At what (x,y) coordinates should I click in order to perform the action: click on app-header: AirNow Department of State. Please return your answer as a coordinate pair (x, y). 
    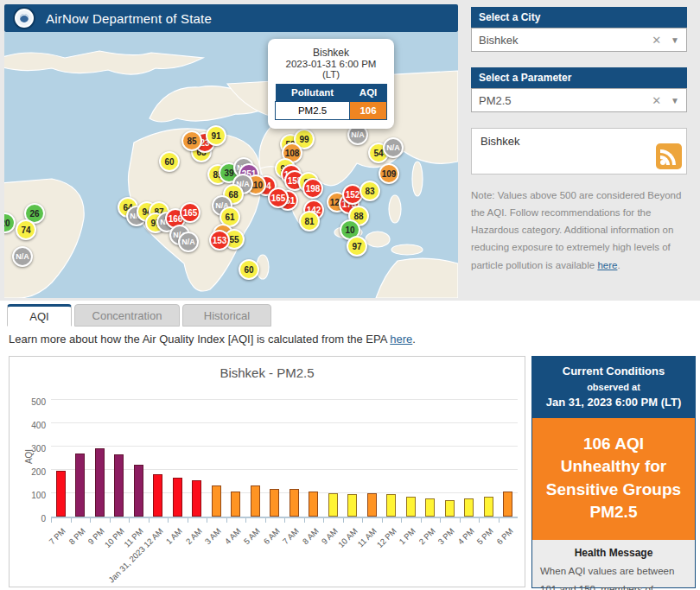
    Looking at the image, I should click on (232, 18).